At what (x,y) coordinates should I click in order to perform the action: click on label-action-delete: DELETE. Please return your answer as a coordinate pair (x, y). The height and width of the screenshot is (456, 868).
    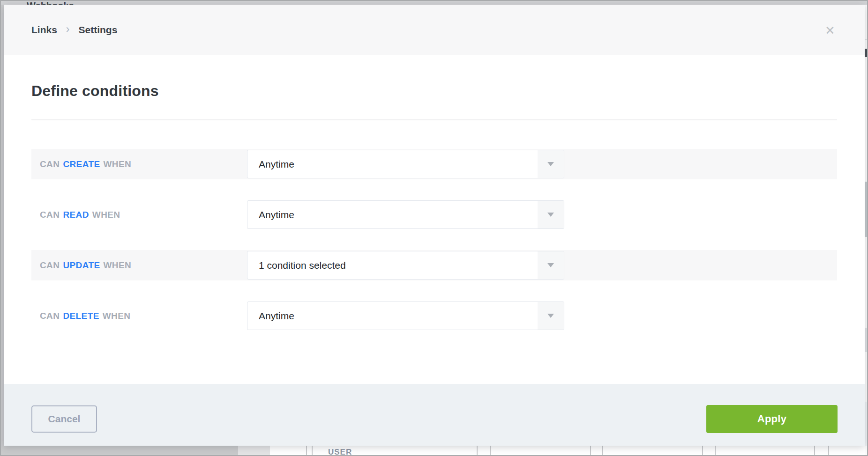
    Looking at the image, I should click on (81, 316).